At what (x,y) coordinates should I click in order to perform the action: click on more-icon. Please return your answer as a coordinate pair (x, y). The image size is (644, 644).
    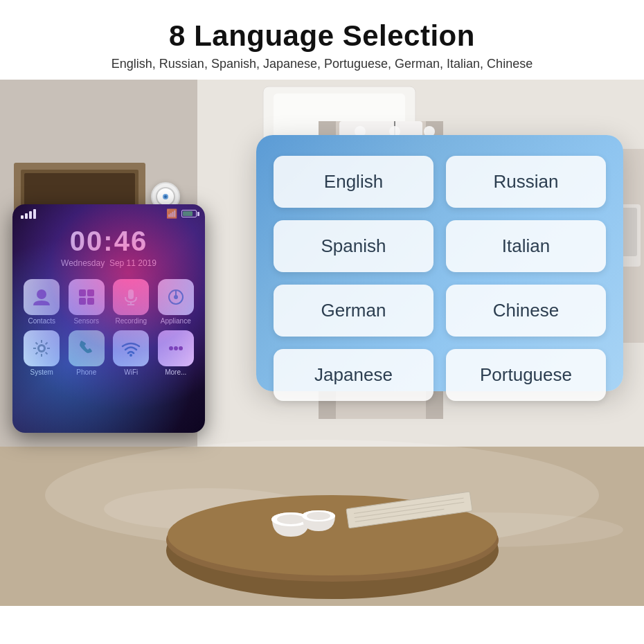
    Looking at the image, I should click on (176, 348).